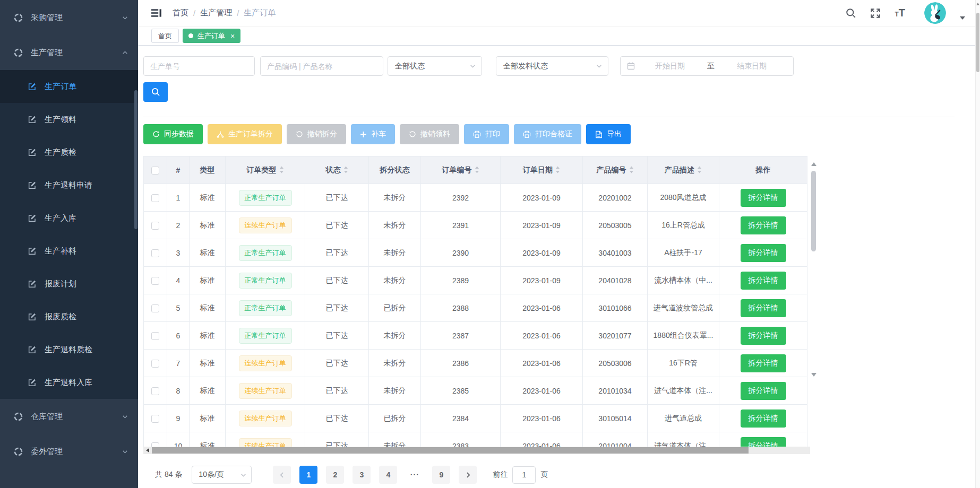 This screenshot has width=980, height=488. What do you see at coordinates (69, 119) in the screenshot?
I see `sidebar-item-production-picking: 生产领料` at bounding box center [69, 119].